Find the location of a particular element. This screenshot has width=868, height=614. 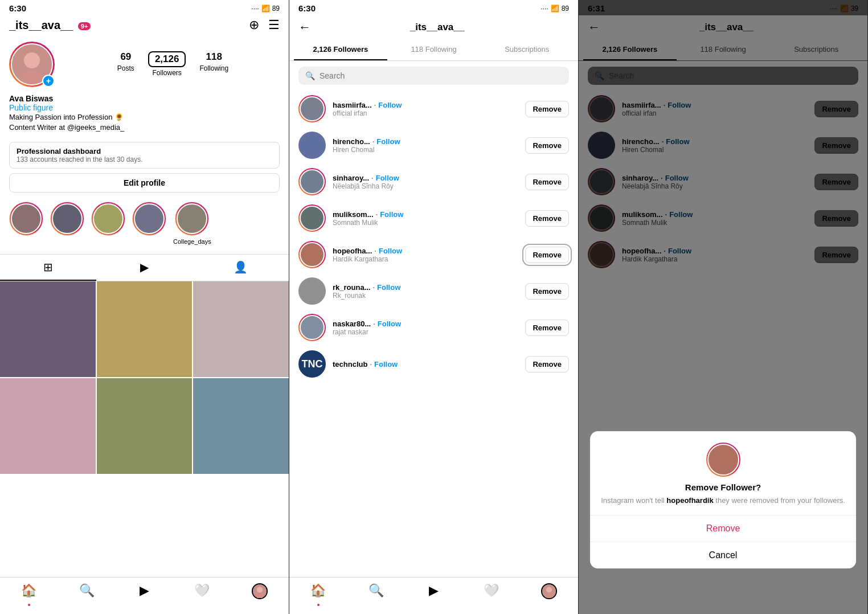

profile-bio: Ava Biswas Public figure Making Passion … is located at coordinates (145, 114).